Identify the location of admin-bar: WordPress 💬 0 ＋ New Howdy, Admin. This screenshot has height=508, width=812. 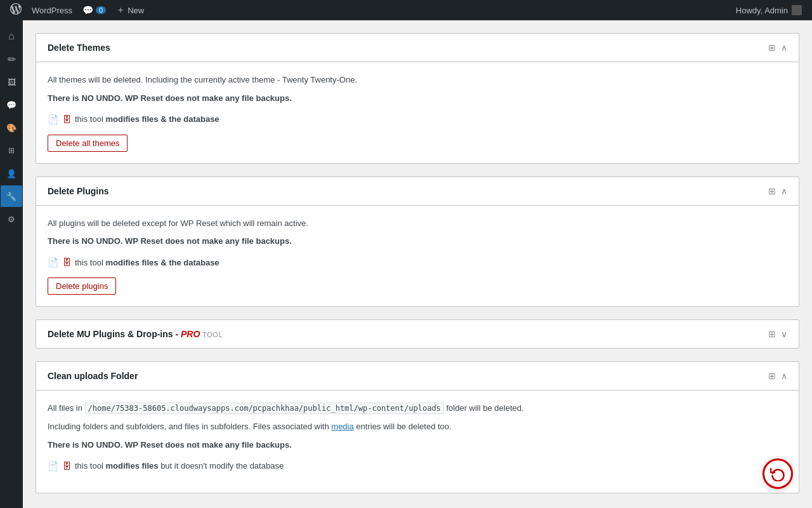
(406, 10).